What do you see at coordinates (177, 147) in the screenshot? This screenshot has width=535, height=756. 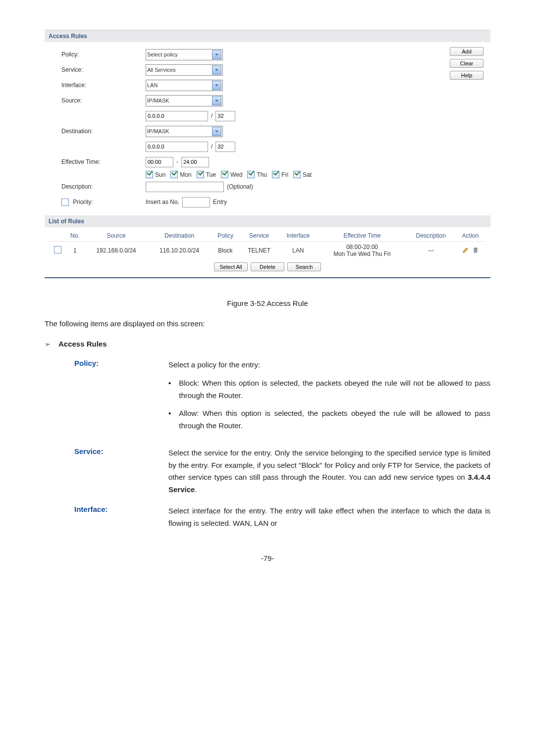 I see `dest-ip-input` at bounding box center [177, 147].